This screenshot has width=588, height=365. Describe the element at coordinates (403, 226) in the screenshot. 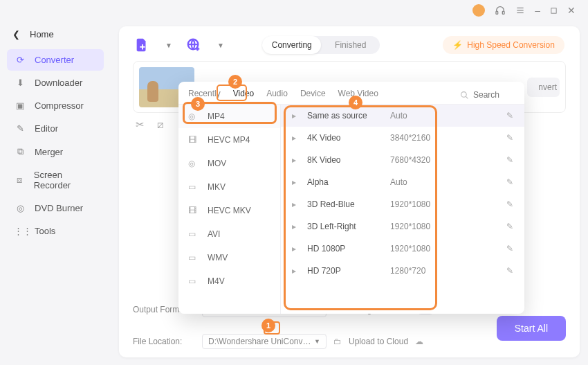

I see `preset-3d-lr: ▸3D Left-Right1920*1080✎` at that location.